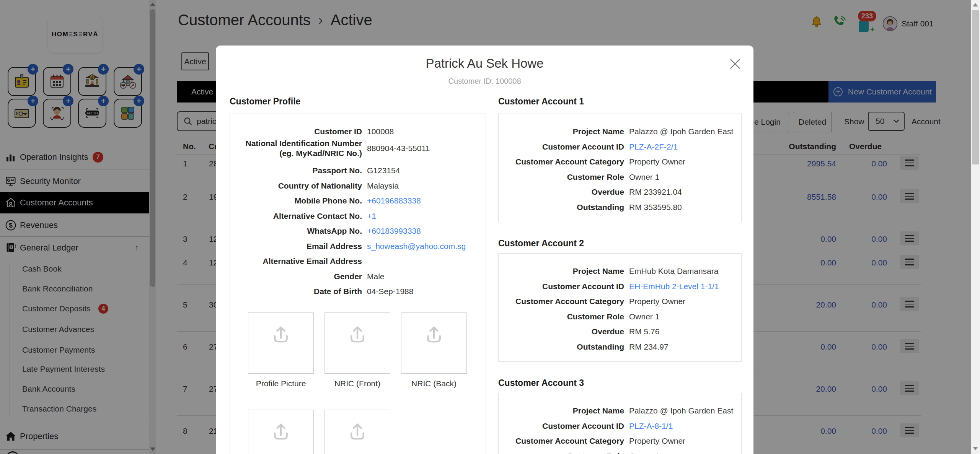  What do you see at coordinates (325, 231) in the screenshot?
I see `field-row: WhatsApp No.+60183993338` at bounding box center [325, 231].